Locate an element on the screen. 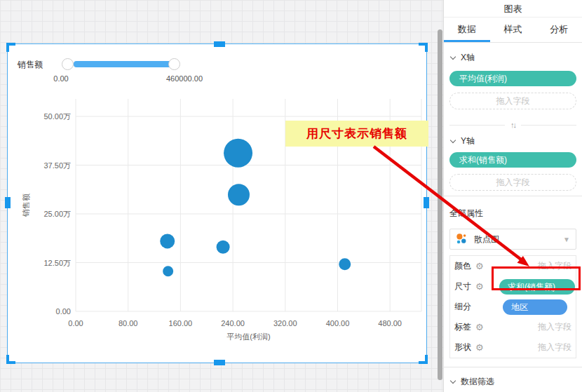 Image resolution: width=582 pixels, height=392 pixels. svg-text: 25.00万 is located at coordinates (57, 214).